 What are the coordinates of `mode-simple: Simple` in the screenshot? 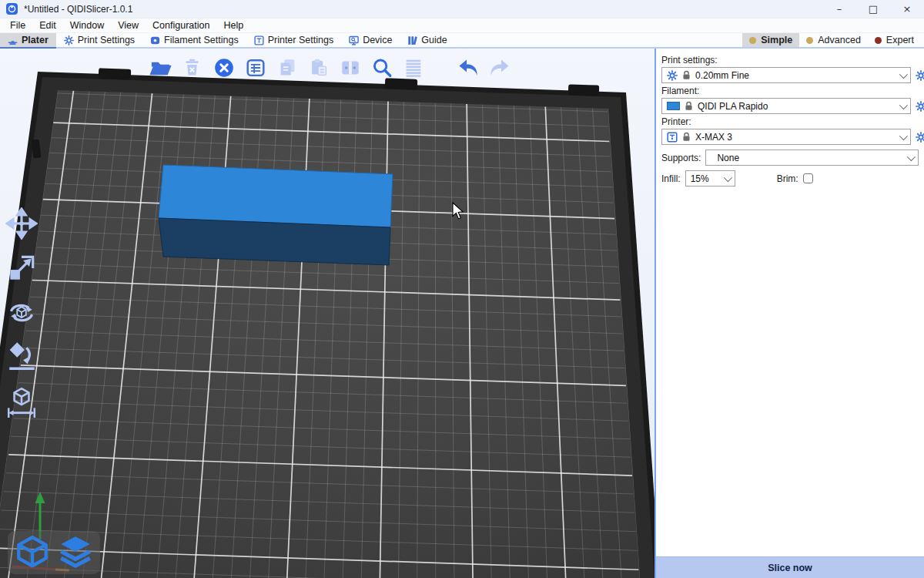 It's located at (771, 40).